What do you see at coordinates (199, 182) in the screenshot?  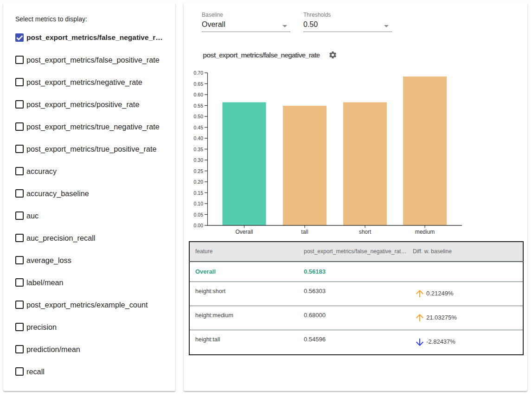 I see `svg-text: 0.20` at bounding box center [199, 182].